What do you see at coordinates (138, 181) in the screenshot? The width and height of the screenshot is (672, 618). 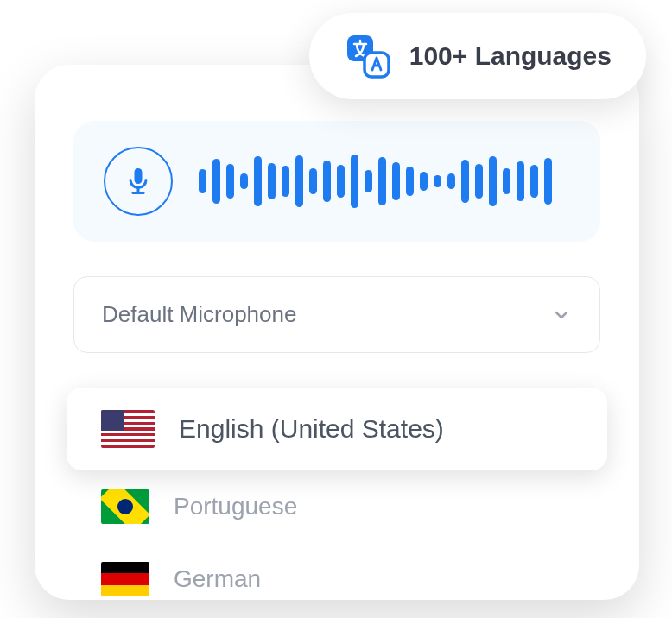 I see `microphone-icon` at bounding box center [138, 181].